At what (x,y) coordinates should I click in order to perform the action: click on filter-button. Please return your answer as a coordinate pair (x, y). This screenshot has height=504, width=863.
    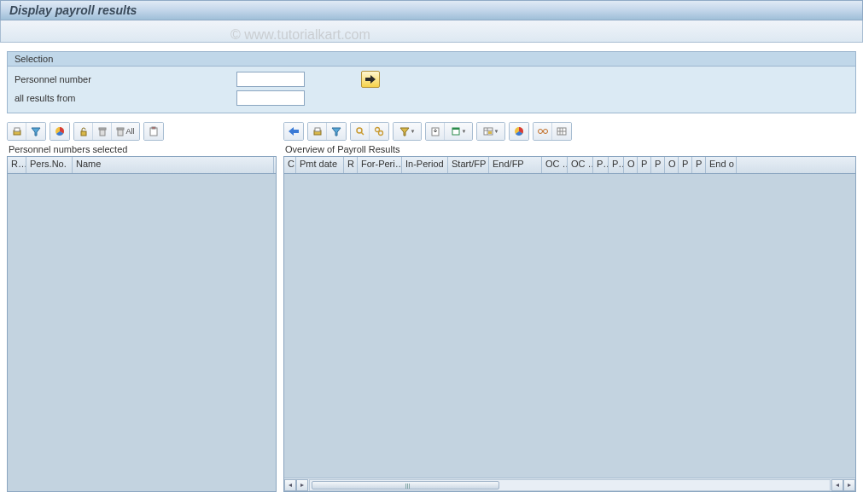
    Looking at the image, I should click on (36, 131).